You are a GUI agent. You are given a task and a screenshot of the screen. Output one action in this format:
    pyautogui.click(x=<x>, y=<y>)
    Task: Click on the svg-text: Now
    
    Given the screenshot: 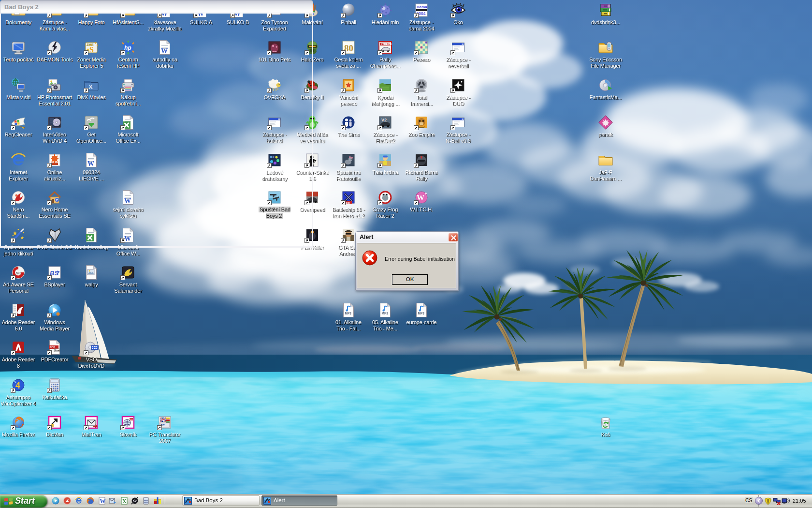 What is the action you would take?
    pyautogui.click(x=57, y=350)
    